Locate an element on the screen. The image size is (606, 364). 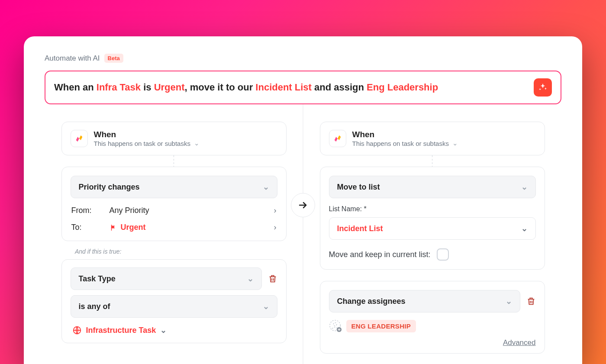
header-title: Automate with AI is located at coordinates (72, 58).